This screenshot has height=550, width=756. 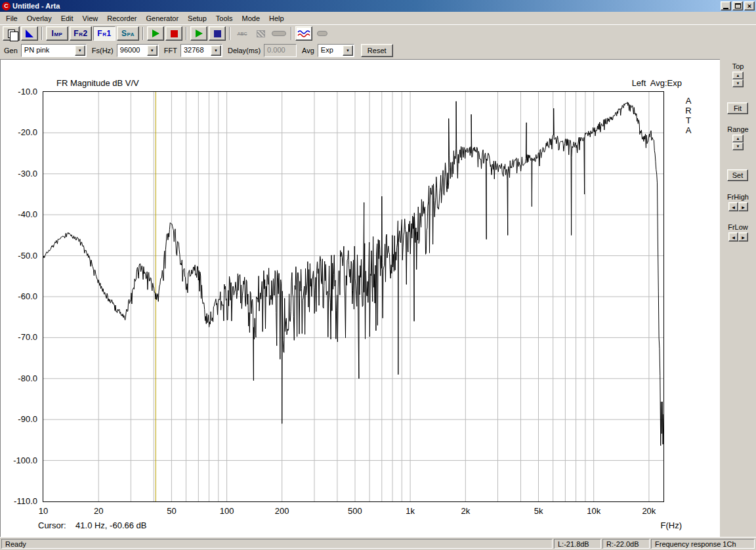 I want to click on status-right-level: R:-22.0dB, so click(x=626, y=543).